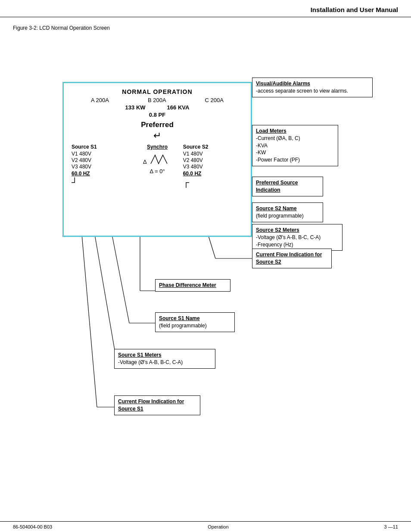  I want to click on anno-visual-alarms-title: Visual/Audible Alarms, so click(312, 84).